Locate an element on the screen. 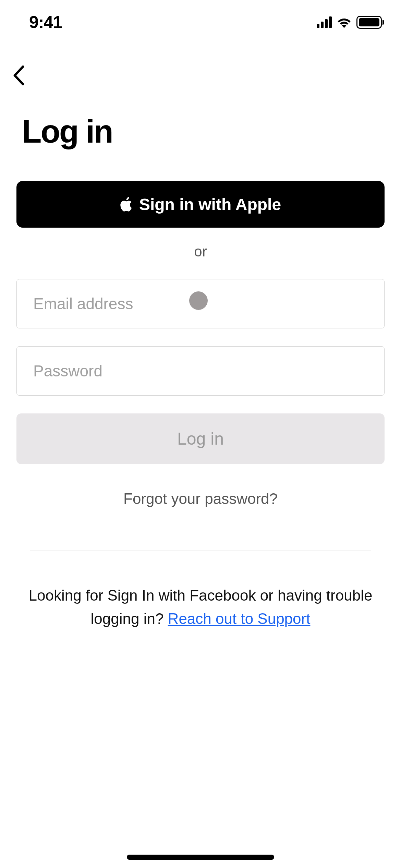 This screenshot has height=868, width=401. wifi-icon is located at coordinates (344, 22).